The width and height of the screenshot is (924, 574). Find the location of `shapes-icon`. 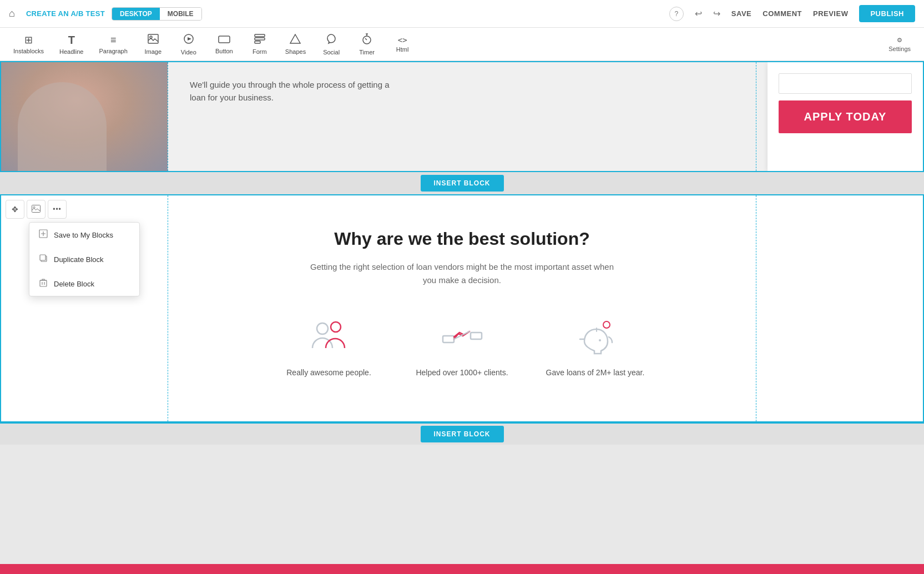

shapes-icon is located at coordinates (295, 40).